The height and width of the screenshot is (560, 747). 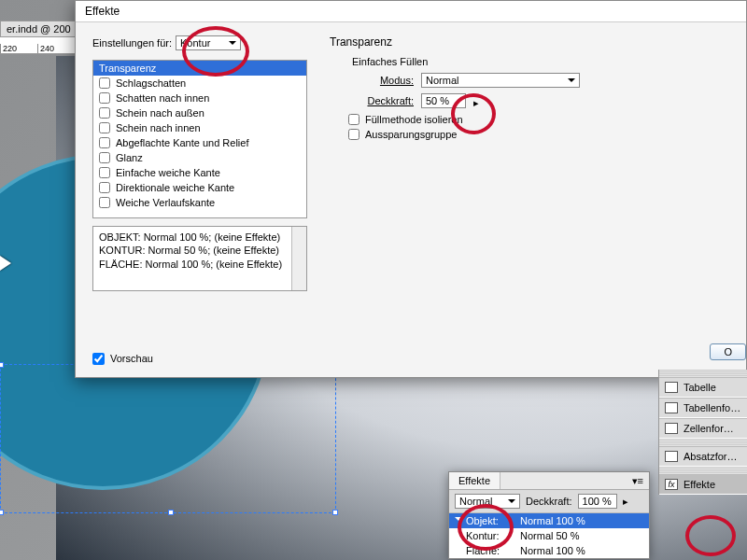 I want to click on opacity-input, so click(x=444, y=101).